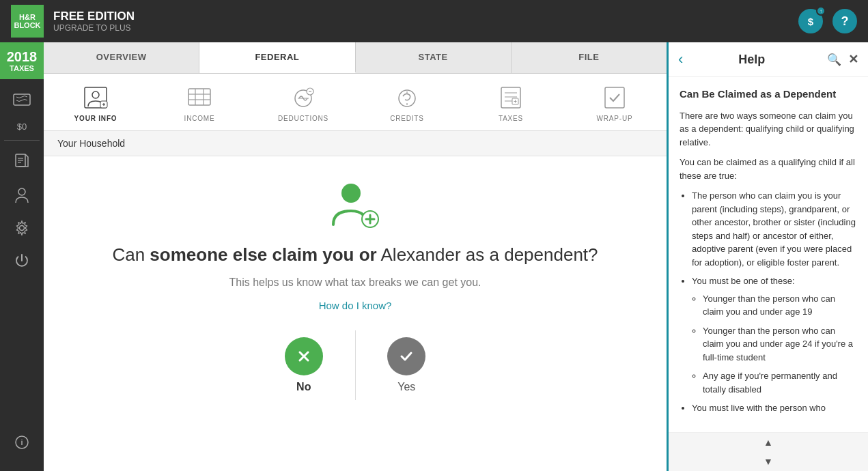 This screenshot has width=868, height=471. Describe the element at coordinates (96, 119) in the screenshot. I see `your-info-label: YOUR INFO` at that location.